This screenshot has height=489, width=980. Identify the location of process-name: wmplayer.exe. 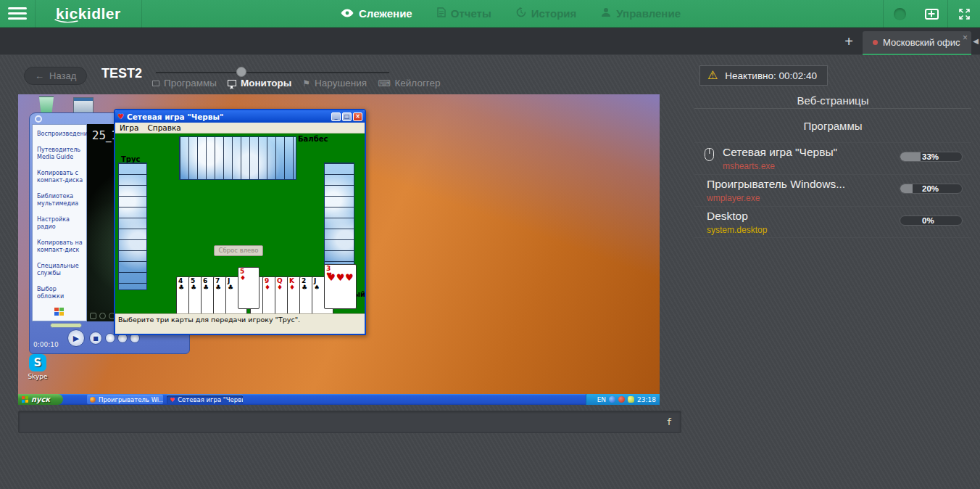
(734, 198).